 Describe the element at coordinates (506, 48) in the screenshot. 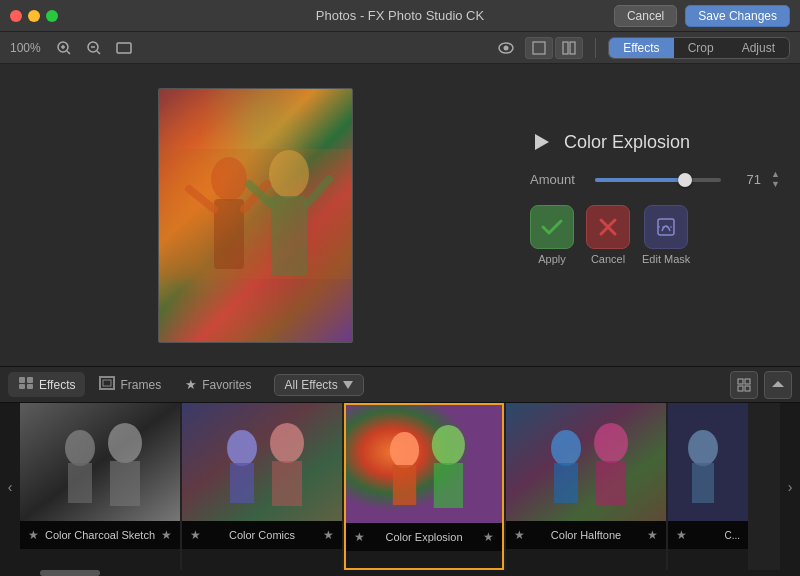

I see `eye-icon` at that location.